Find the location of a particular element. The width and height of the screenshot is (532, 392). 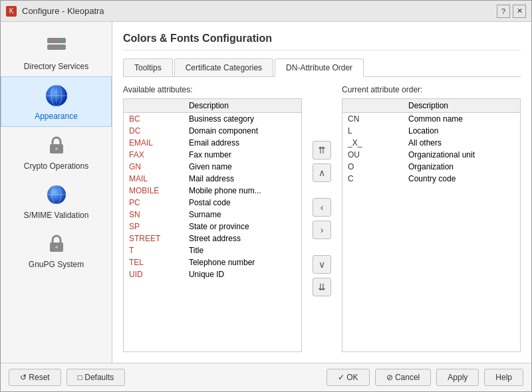

window-title: Configure - Kleopatra is located at coordinates (259, 11).